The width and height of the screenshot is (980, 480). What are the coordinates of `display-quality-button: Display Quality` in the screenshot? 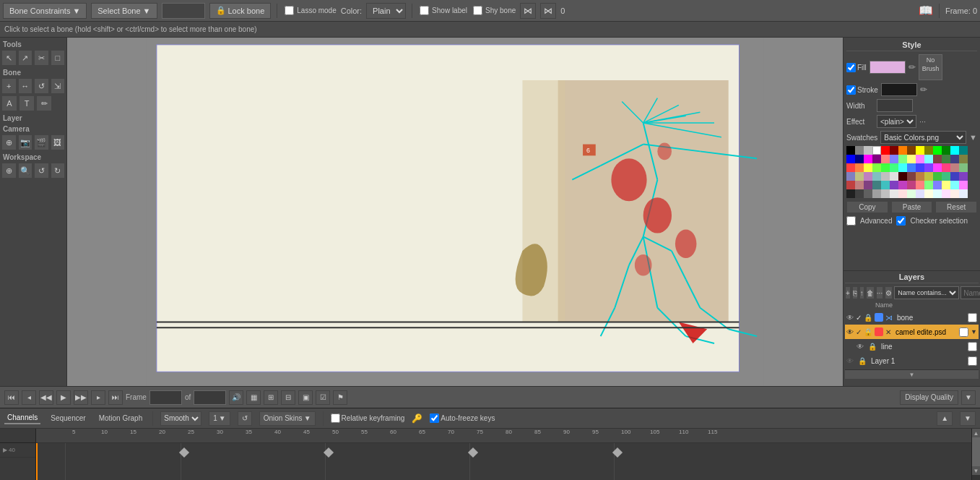 It's located at (929, 398).